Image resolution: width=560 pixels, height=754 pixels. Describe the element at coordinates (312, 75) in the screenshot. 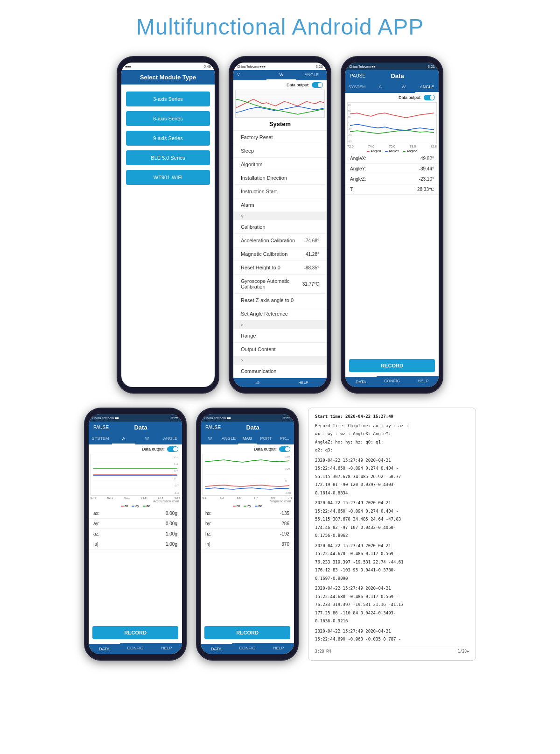

I see `tab-angle: ANGLE` at that location.